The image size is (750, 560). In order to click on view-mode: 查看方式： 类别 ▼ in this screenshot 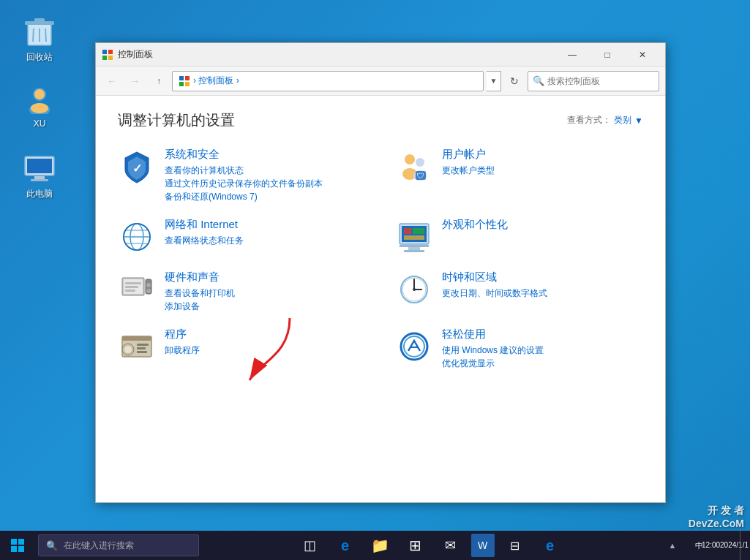, I will do `click(605, 120)`.